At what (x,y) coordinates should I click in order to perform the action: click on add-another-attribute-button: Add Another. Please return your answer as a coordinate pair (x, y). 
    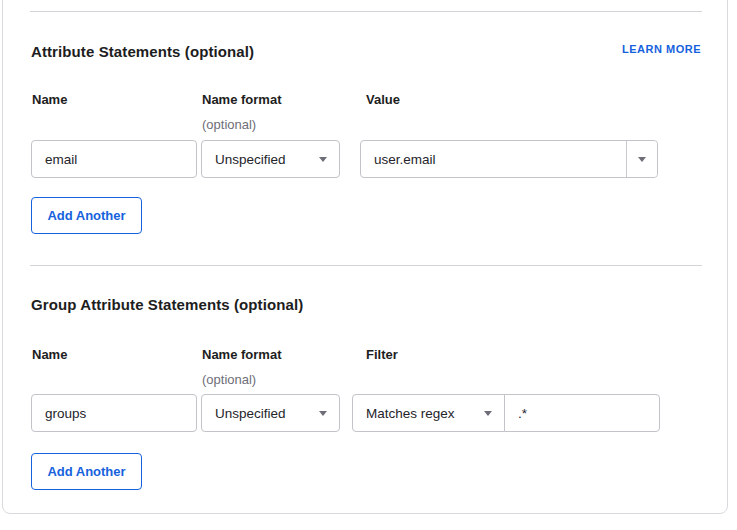
    Looking at the image, I should click on (86, 216).